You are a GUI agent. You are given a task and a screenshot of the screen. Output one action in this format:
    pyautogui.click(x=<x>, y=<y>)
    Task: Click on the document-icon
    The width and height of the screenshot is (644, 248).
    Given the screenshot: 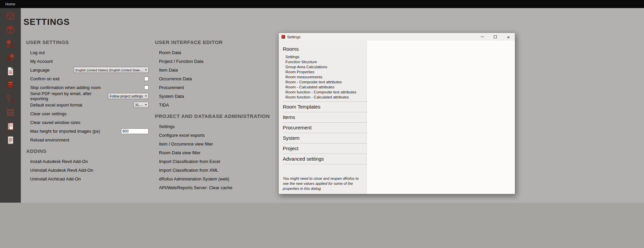 What is the action you would take?
    pyautogui.click(x=10, y=71)
    